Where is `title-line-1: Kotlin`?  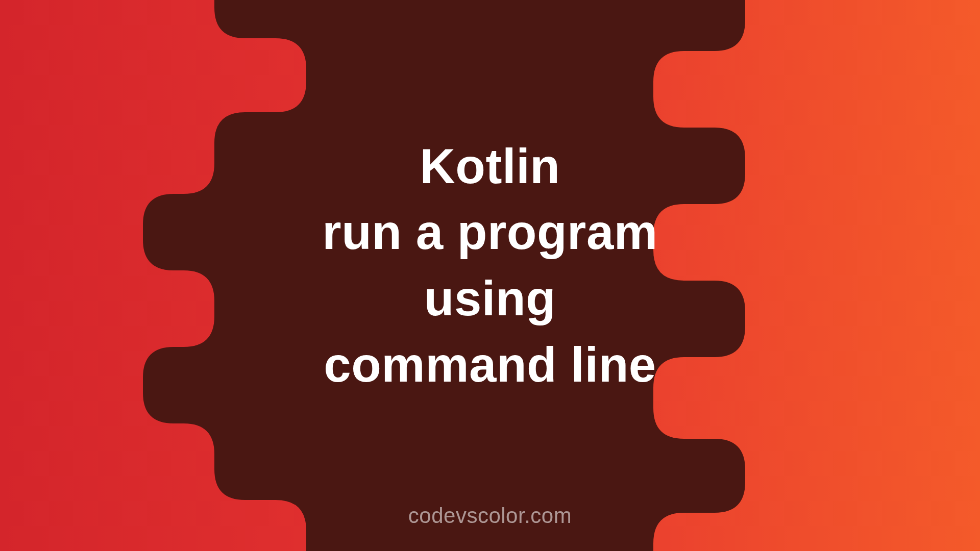 title-line-1: Kotlin is located at coordinates (490, 166).